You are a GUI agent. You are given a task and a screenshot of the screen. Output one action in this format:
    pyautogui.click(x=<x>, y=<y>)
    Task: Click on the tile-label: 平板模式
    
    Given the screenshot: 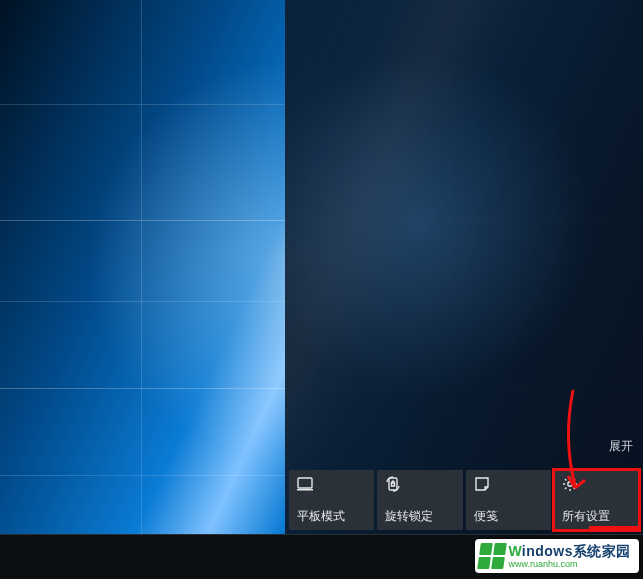 What is the action you would take?
    pyautogui.click(x=332, y=516)
    